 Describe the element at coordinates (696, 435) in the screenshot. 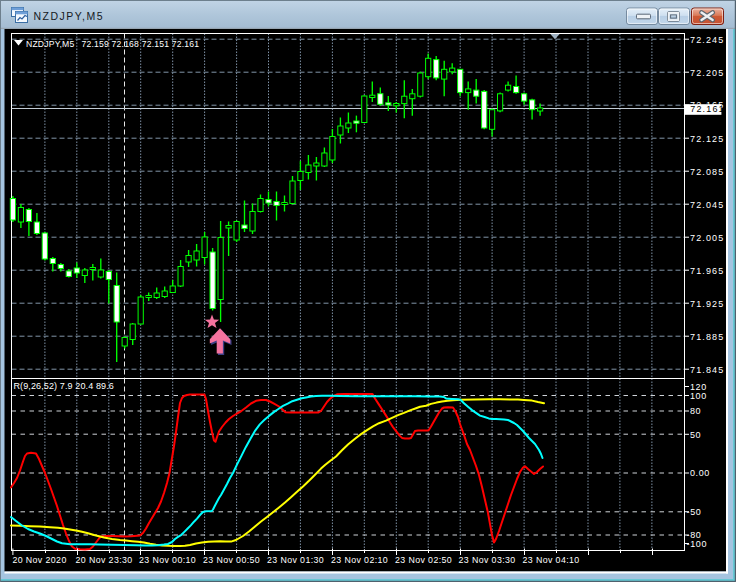

I see `svg-text: 50` at that location.